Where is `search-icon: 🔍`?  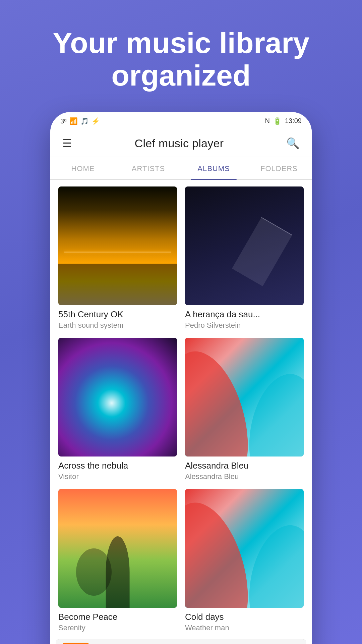
search-icon: 🔍 is located at coordinates (293, 143).